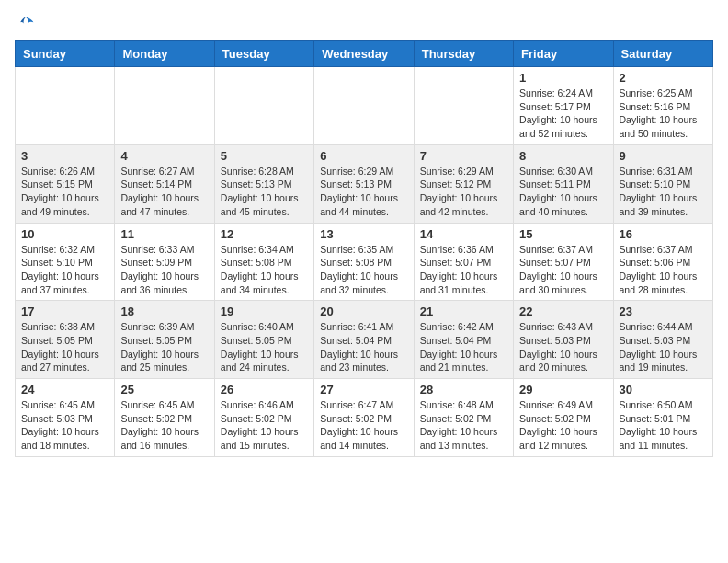 Image resolution: width=728 pixels, height=563 pixels. What do you see at coordinates (364, 156) in the screenshot?
I see `day-number: 6` at bounding box center [364, 156].